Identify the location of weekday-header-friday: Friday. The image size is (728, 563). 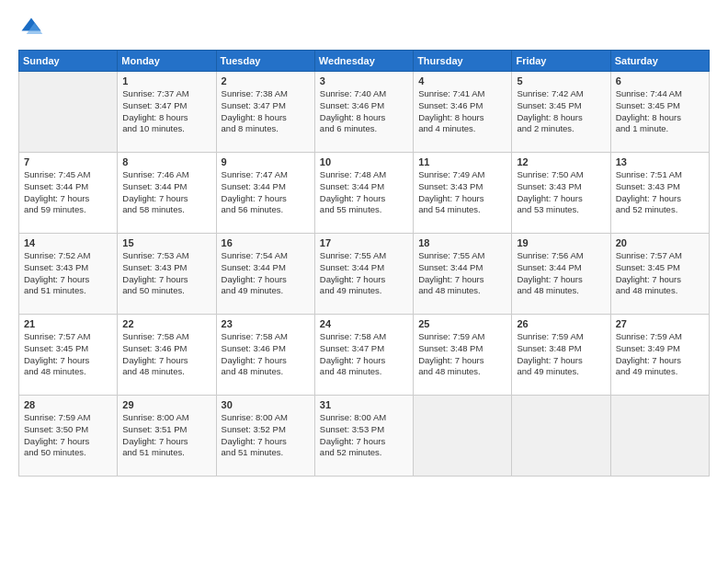
(561, 61).